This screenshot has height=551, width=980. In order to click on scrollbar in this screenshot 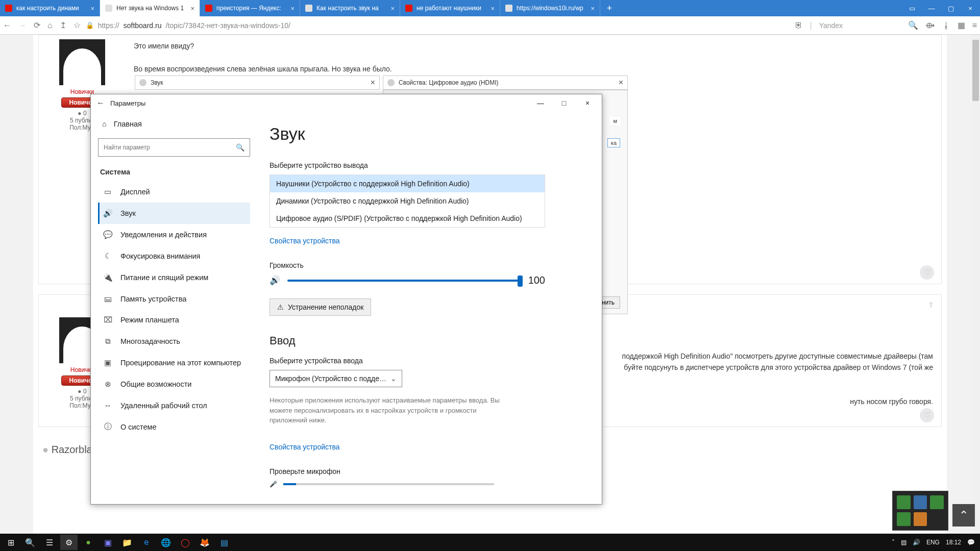, I will do `click(976, 284)`.